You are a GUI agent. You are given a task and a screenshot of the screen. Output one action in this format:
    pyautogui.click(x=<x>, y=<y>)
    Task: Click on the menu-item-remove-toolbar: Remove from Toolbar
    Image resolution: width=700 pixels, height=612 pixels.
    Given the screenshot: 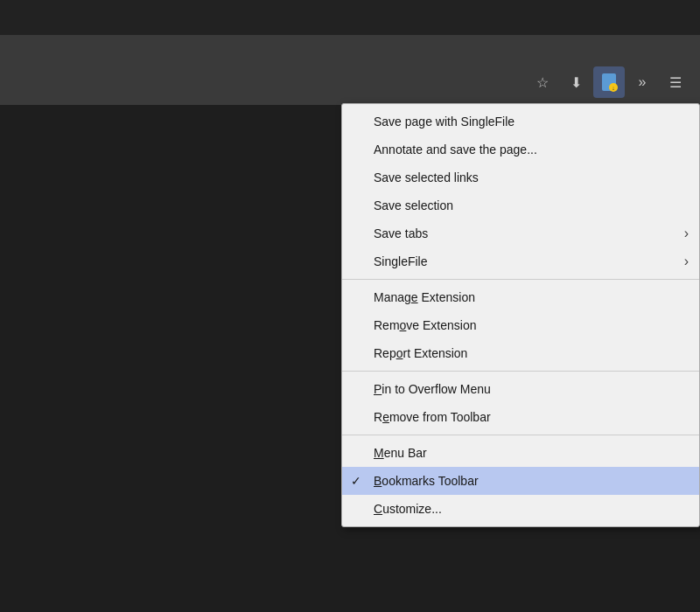 What is the action you would take?
    pyautogui.click(x=521, y=417)
    